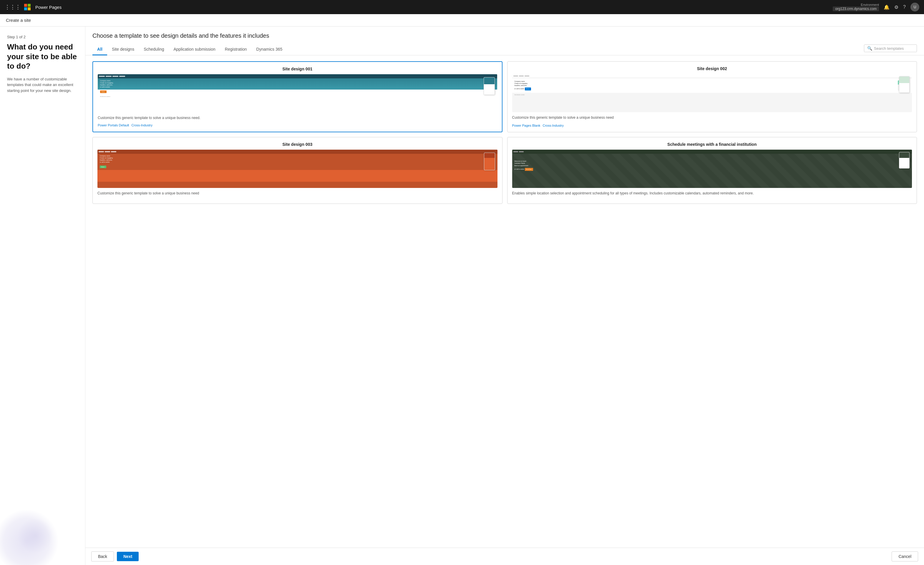 Image resolution: width=924 pixels, height=565 pixels. Describe the element at coordinates (103, 167) in the screenshot. I see `preview-cta-003: Button` at that location.